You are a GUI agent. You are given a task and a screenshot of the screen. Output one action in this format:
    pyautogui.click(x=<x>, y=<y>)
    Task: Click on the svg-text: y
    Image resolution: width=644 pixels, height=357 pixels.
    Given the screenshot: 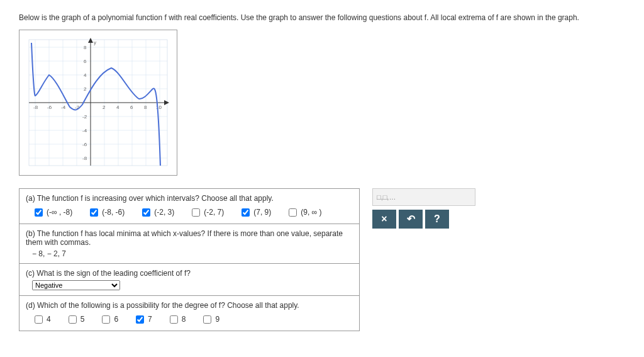 What is the action you would take?
    pyautogui.click(x=95, y=43)
    